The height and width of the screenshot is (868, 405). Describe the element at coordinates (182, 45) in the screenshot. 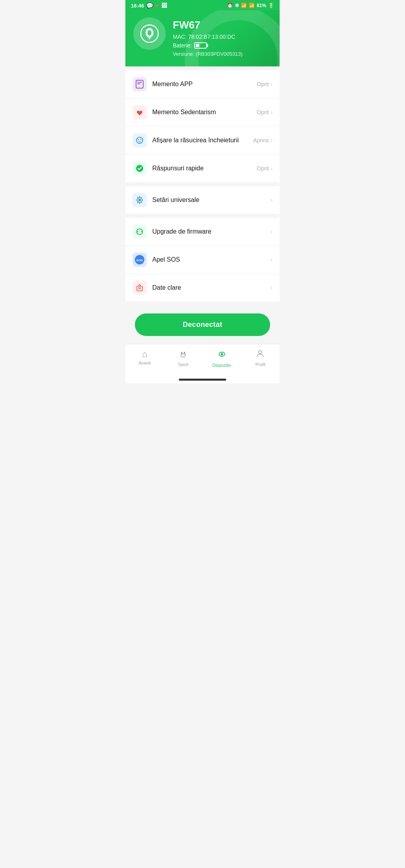

I see `battery-label: Baterie:` at that location.